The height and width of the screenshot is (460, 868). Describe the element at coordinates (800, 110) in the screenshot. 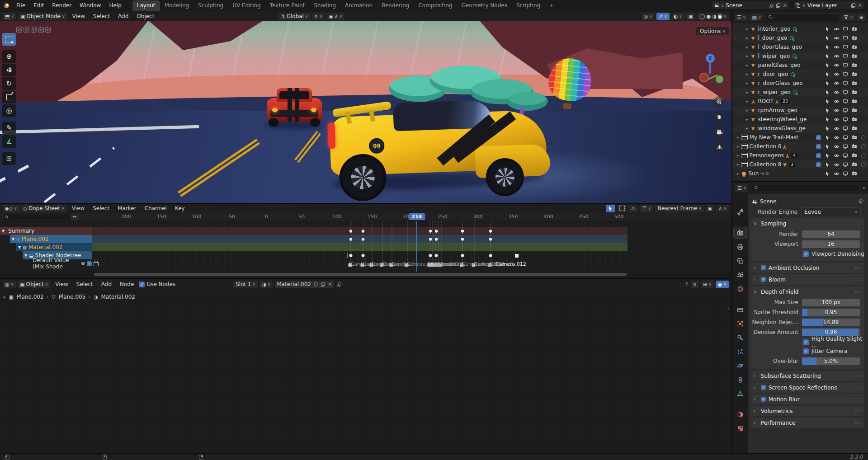

I see `outliner-row: ▸ rpmArrow_geo` at that location.